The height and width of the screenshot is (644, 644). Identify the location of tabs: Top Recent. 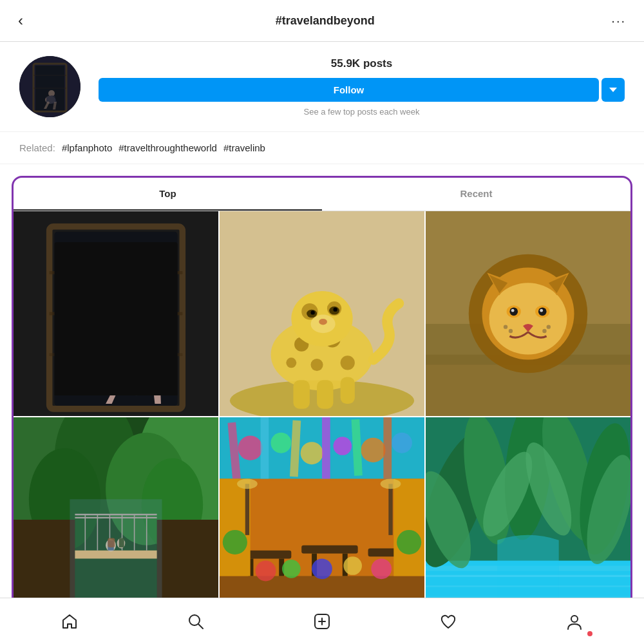
(322, 194).